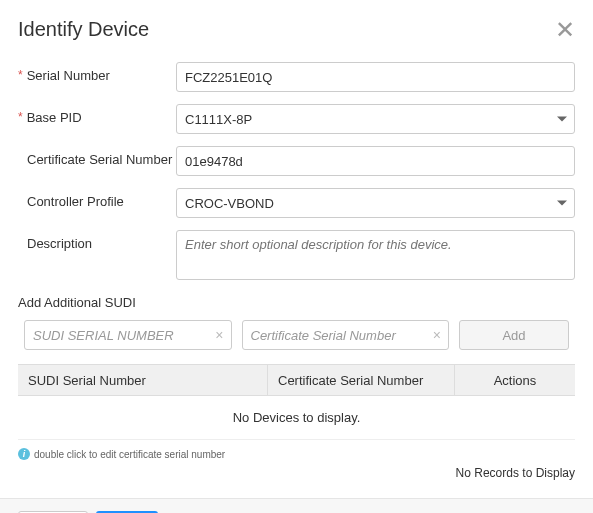 This screenshot has height=513, width=593. I want to click on add-sudi-label: Add Additional SUDI, so click(296, 302).